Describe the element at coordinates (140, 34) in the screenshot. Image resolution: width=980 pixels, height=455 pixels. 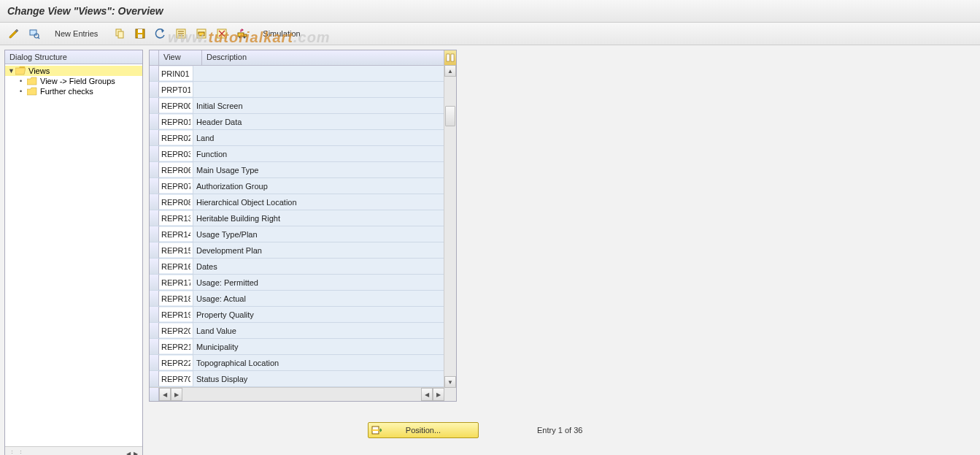
I see `save-icon` at that location.